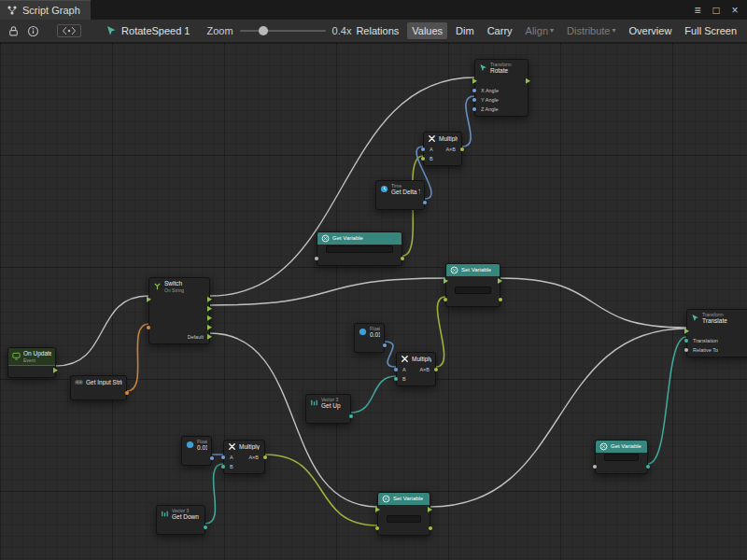 This screenshot has width=747, height=560. I want to click on overview-button: Overview, so click(651, 31).